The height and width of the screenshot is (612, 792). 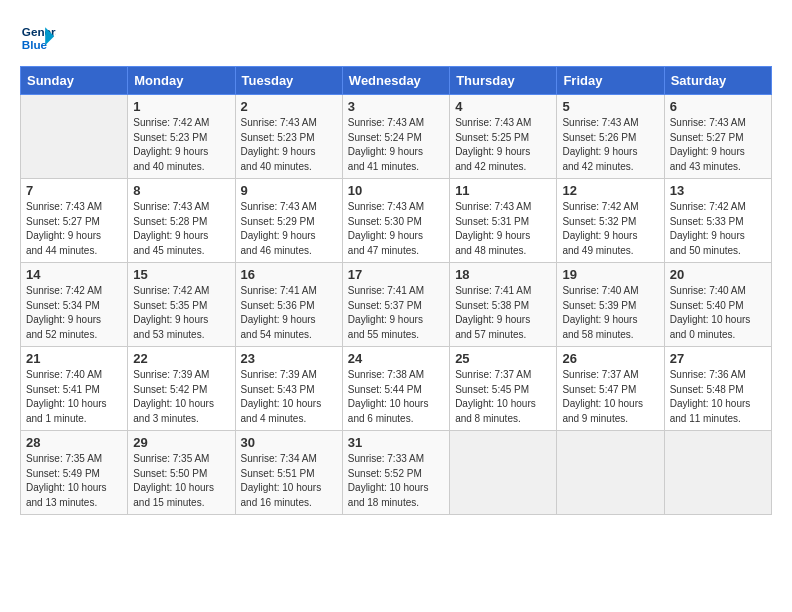 What do you see at coordinates (396, 190) in the screenshot?
I see `day-number: 10` at bounding box center [396, 190].